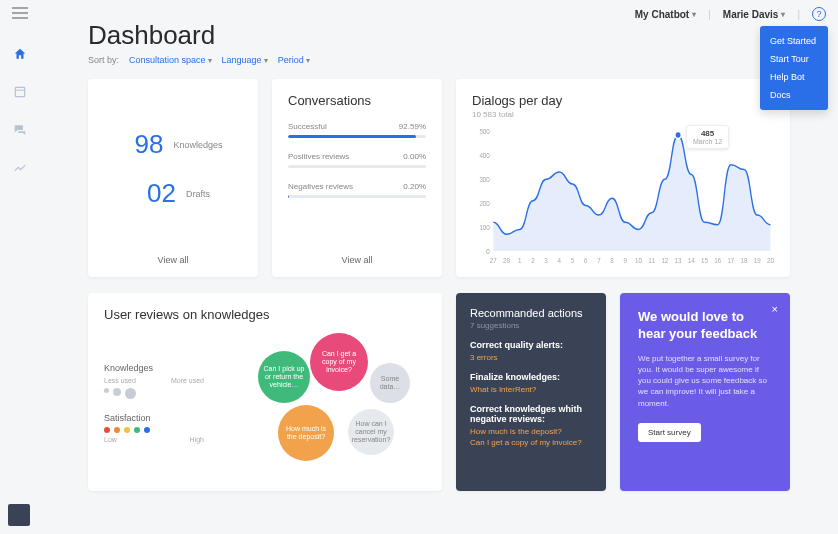 This screenshot has height=534, width=838. I want to click on chat-launcher, so click(19, 515).